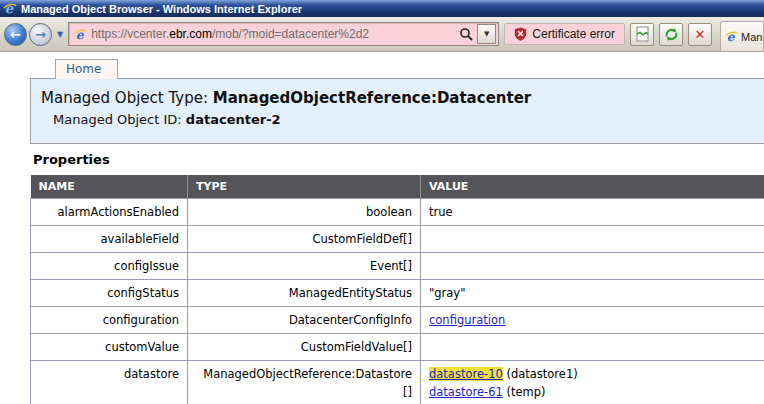  Describe the element at coordinates (398, 240) in the screenshot. I see `table-row: availableFieldCustomFieldDef[]` at that location.